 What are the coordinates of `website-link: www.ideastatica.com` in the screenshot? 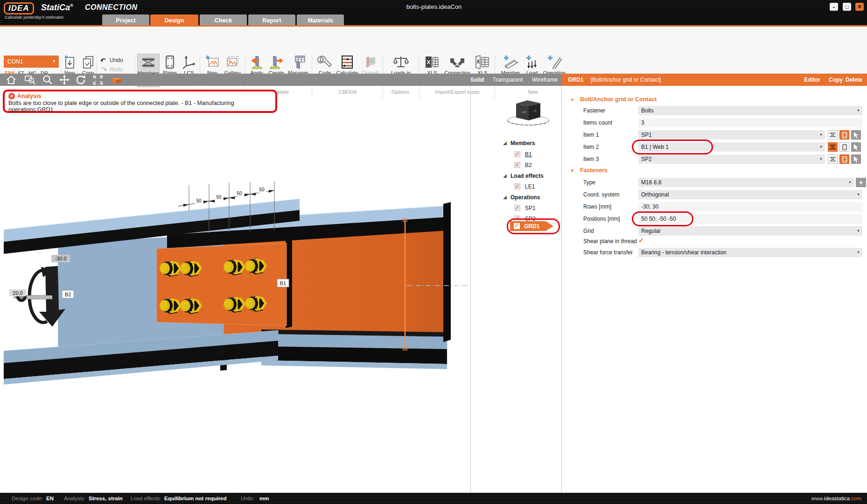 It's located at (836, 498).